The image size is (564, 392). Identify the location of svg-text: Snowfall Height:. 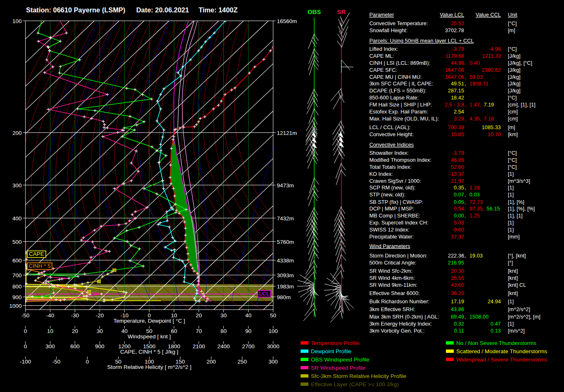
(389, 31).